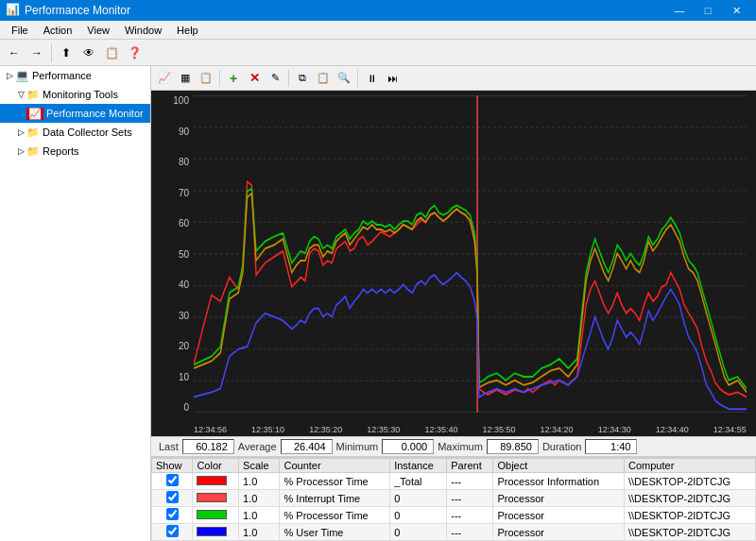  What do you see at coordinates (559, 482) in the screenshot?
I see `row-object: Processor Information` at bounding box center [559, 482].